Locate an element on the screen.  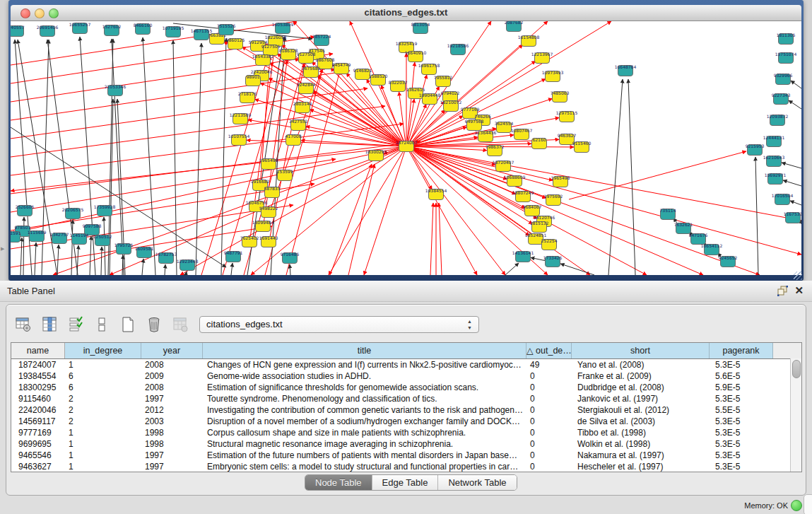
memory-ok-indicator is located at coordinates (796, 506).